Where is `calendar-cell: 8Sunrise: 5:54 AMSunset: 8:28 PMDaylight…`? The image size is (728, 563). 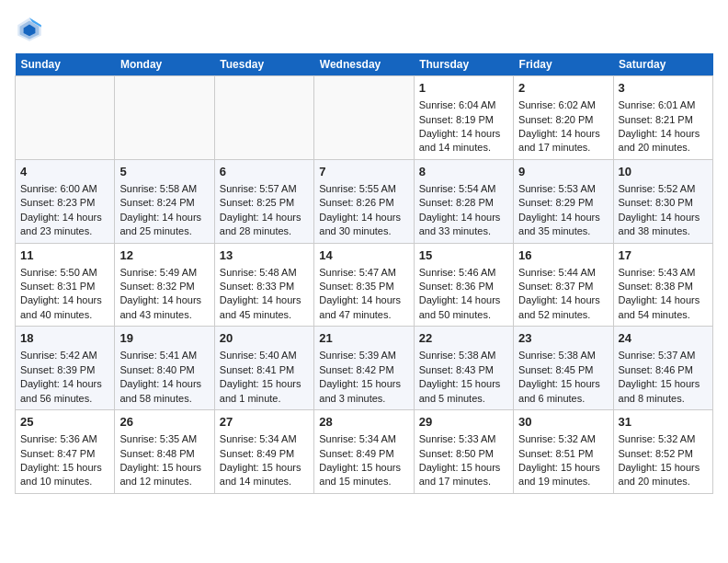 calendar-cell: 8Sunrise: 5:54 AMSunset: 8:28 PMDaylight… is located at coordinates (463, 201).